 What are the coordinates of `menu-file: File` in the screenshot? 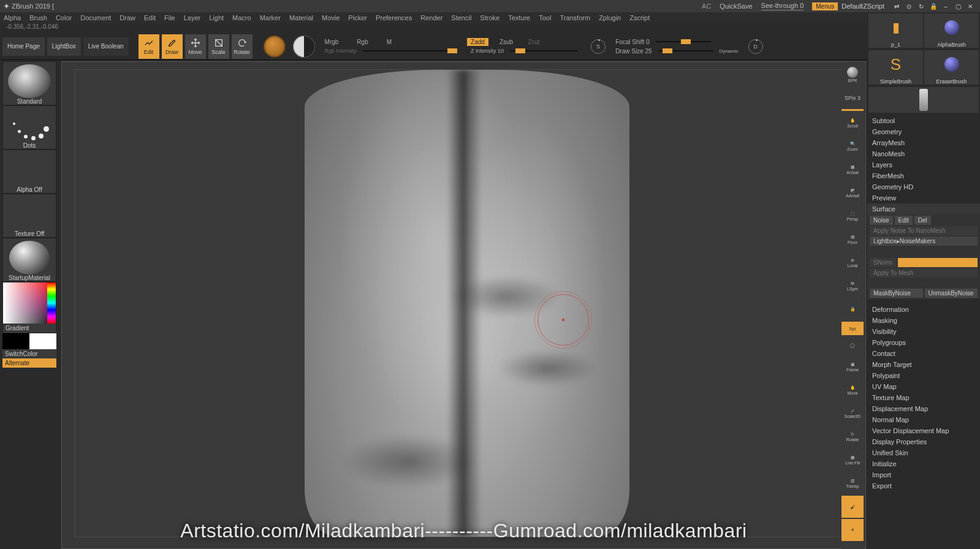 It's located at (170, 18).